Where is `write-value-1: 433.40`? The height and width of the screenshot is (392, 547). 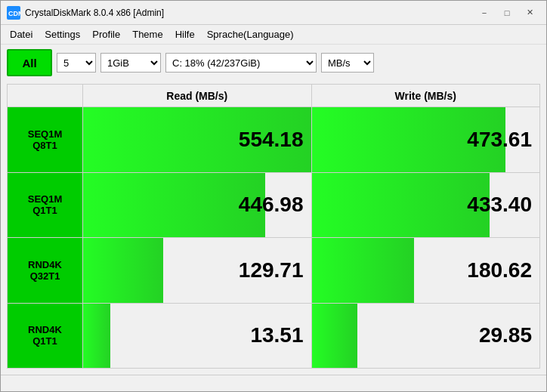 write-value-1: 433.40 is located at coordinates (499, 205).